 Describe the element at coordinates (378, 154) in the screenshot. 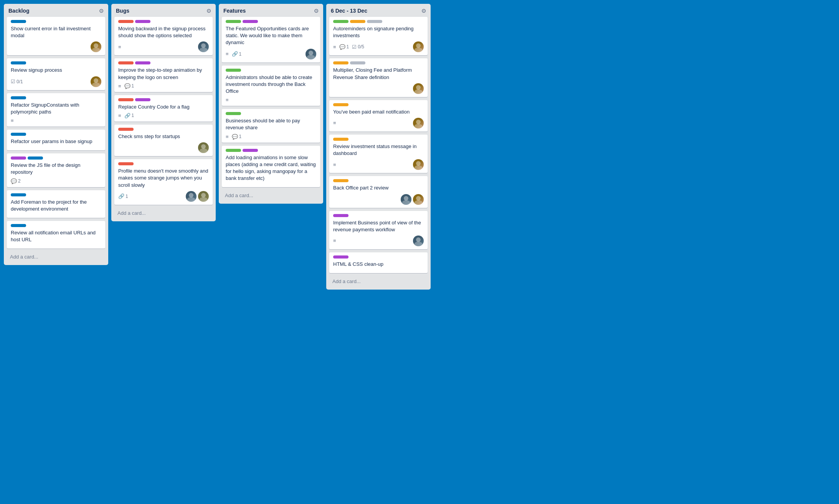

I see `card: Review investment status message in dash…` at that location.